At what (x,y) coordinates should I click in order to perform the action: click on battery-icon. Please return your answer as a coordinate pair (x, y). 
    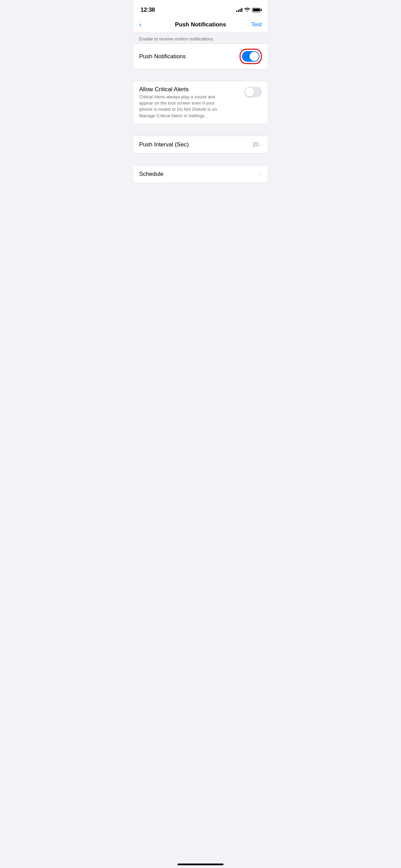
    Looking at the image, I should click on (256, 10).